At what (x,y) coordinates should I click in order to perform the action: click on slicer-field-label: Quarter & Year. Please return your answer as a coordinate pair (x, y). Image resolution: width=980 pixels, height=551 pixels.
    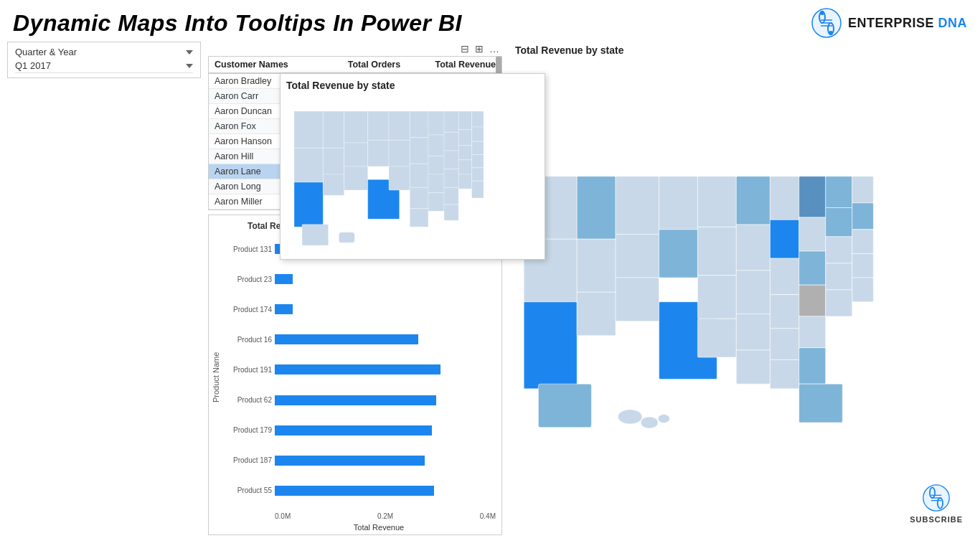
    Looking at the image, I should click on (46, 52).